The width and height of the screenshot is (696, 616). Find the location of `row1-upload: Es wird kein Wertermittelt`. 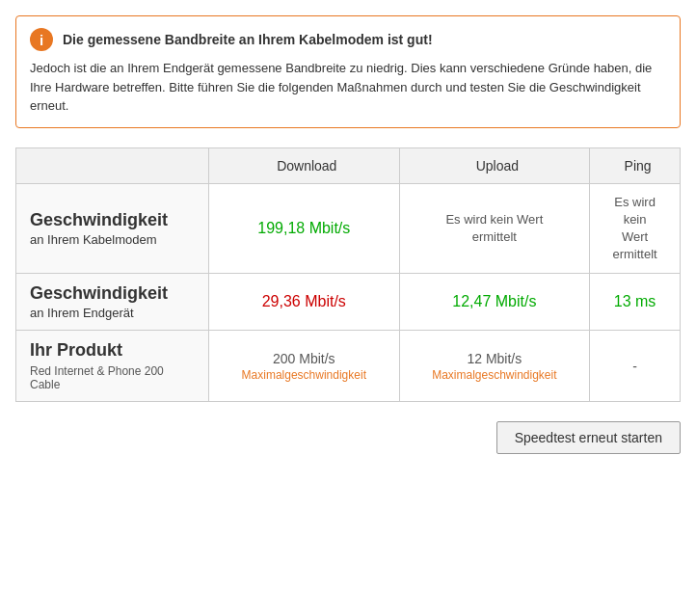

row1-upload: Es wird kein Wertermittelt is located at coordinates (495, 228).